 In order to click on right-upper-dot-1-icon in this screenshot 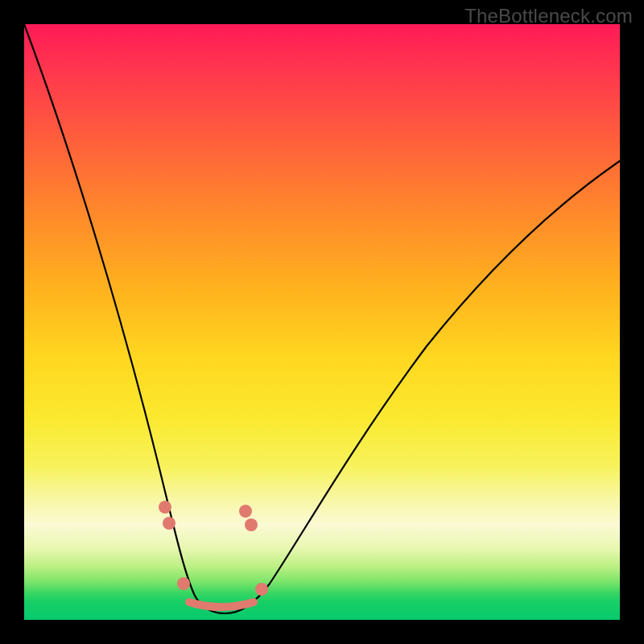, I will do `click(246, 511)`.